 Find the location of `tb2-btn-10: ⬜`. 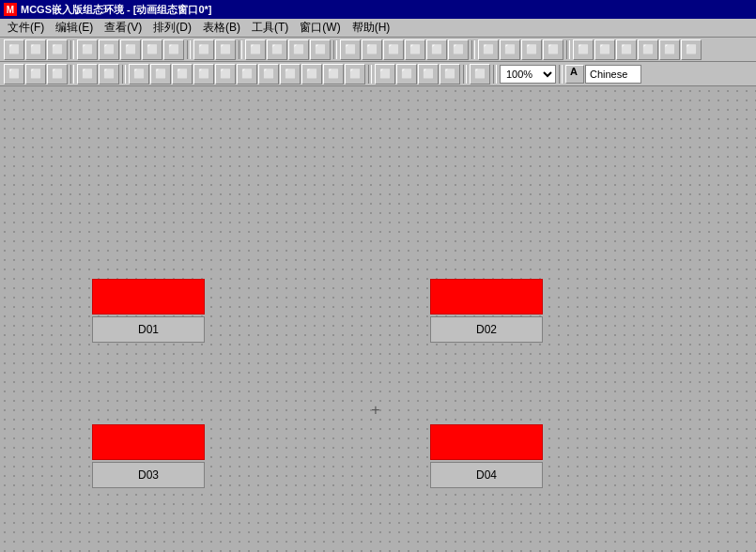

tb2-btn-10: ⬜ is located at coordinates (225, 74).